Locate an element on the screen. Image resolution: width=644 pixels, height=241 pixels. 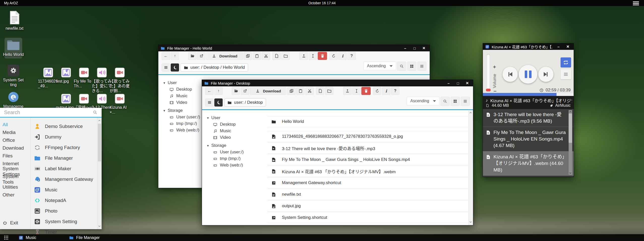
sidebar-item: User is located at coordinates (234, 118).